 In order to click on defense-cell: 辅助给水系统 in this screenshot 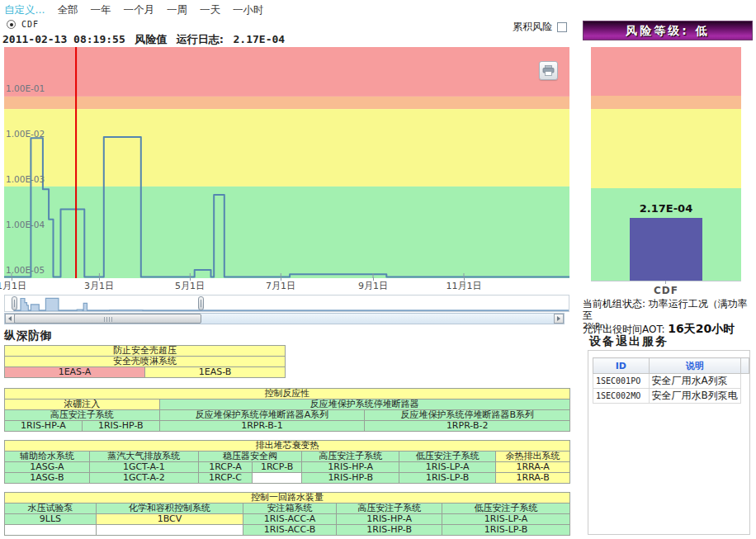, I will do `click(48, 457)`.